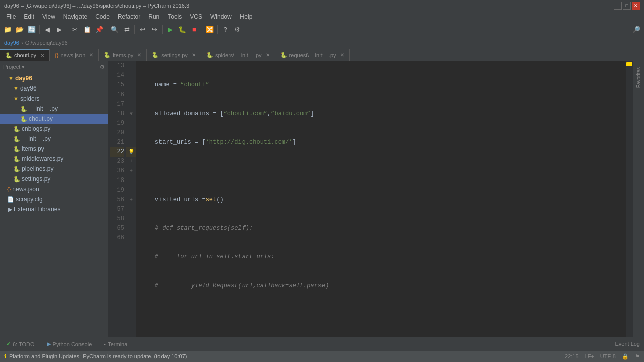 This screenshot has width=644, height=362. What do you see at coordinates (625, 357) in the screenshot?
I see `status-lock-icon: 🔒` at bounding box center [625, 357].